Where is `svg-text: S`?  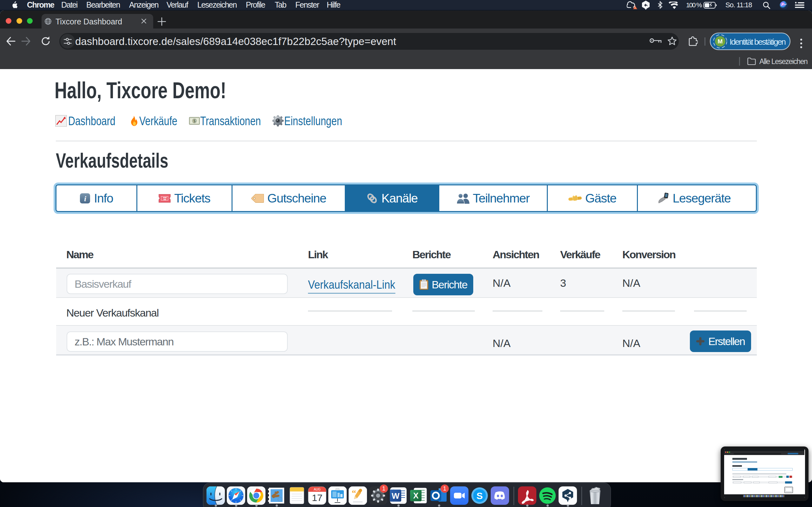 svg-text: S is located at coordinates (480, 496).